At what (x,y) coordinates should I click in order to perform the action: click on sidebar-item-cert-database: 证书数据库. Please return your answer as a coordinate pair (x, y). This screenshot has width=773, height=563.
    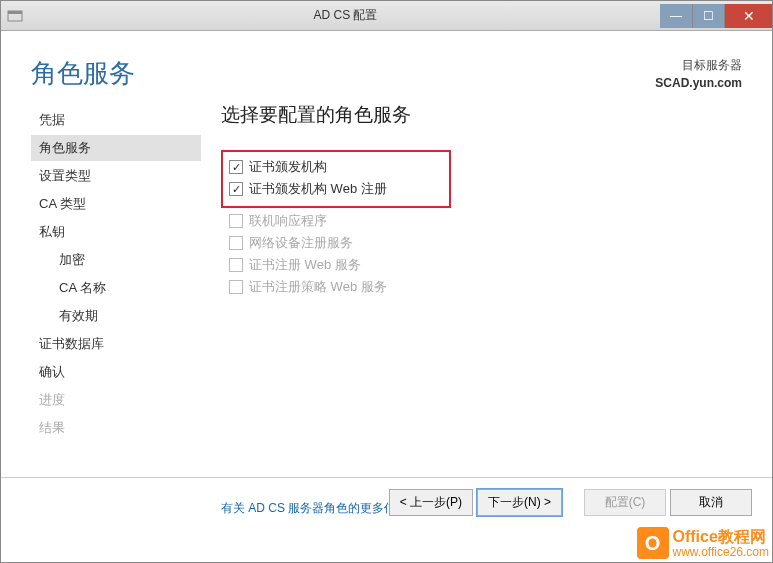
    Looking at the image, I should click on (116, 344).